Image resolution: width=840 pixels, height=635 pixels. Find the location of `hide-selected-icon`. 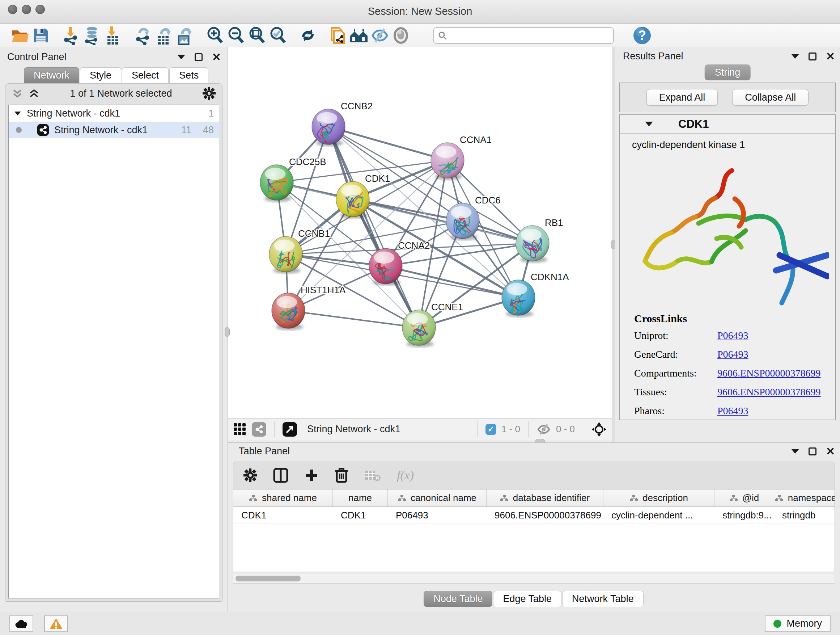

hide-selected-icon is located at coordinates (380, 36).